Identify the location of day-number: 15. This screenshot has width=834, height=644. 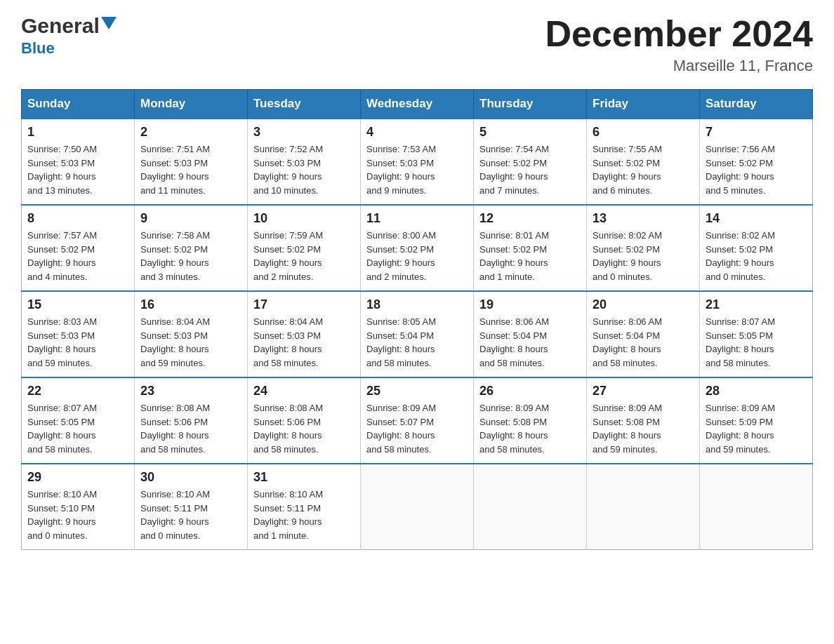
(78, 304).